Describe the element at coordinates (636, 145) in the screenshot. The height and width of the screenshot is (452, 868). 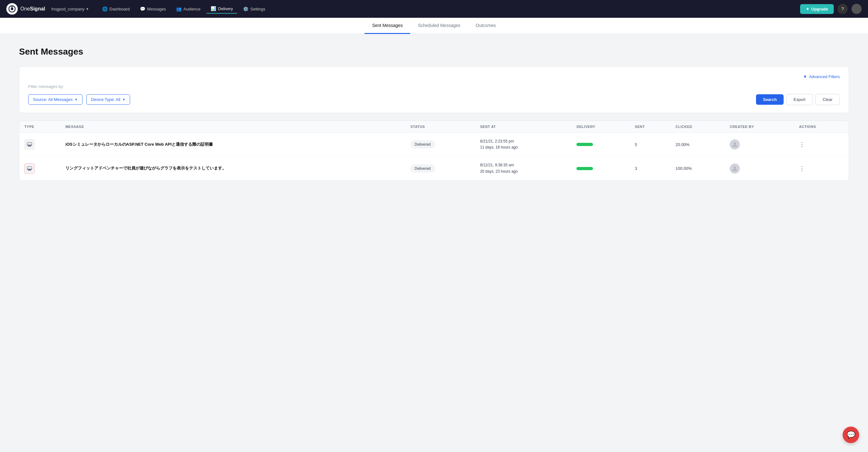
I see `row1-sent-count: 5` at that location.